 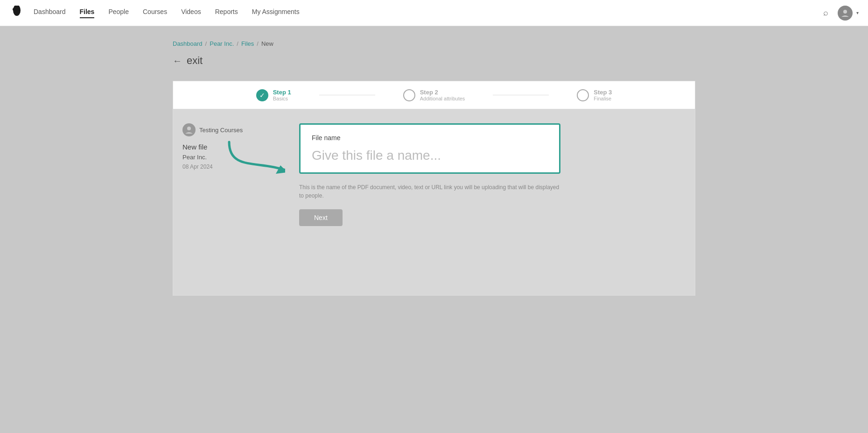 What do you see at coordinates (434, 44) in the screenshot?
I see `breadcrumb: Dashboard / Pear Inc. / Files / New` at bounding box center [434, 44].